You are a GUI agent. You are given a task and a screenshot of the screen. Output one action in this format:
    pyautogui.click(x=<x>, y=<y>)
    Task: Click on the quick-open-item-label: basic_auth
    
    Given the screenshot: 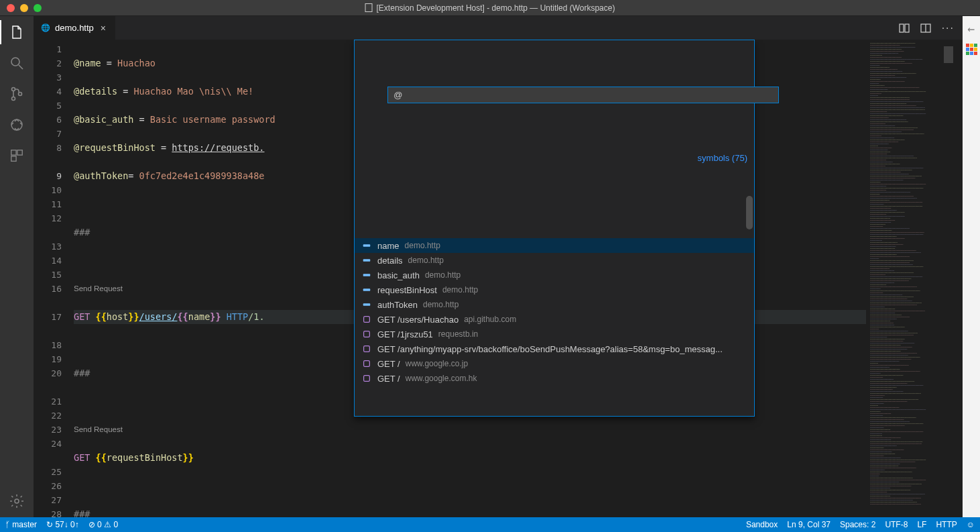 What is the action you would take?
    pyautogui.click(x=398, y=275)
    